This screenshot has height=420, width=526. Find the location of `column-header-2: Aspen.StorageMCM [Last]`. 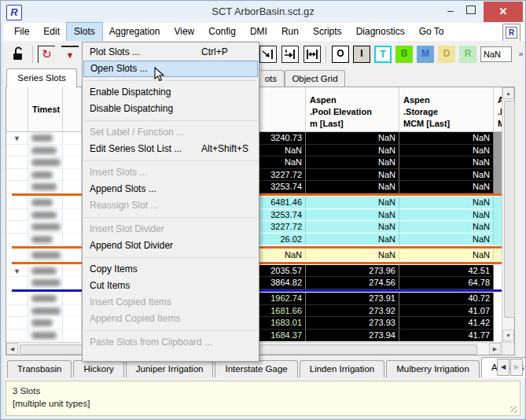

column-header-2: Aspen.StorageMCM [Last] is located at coordinates (447, 109).